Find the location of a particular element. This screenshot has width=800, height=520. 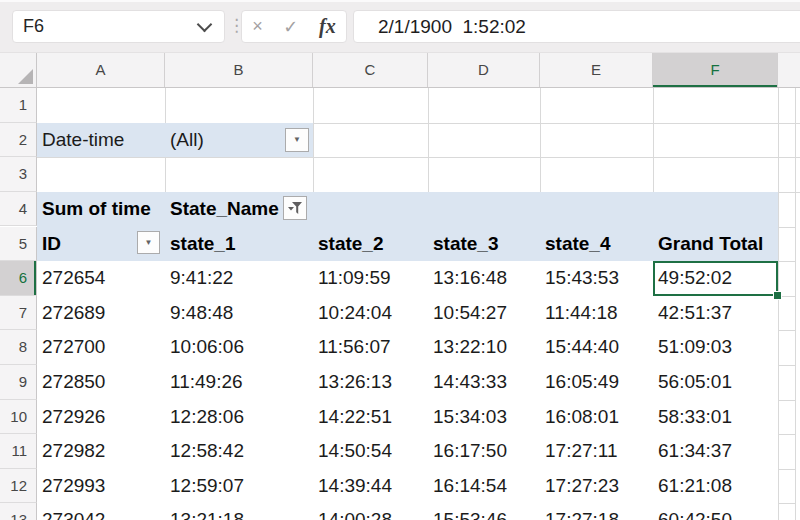

cell: 13:16:48 is located at coordinates (484, 278).